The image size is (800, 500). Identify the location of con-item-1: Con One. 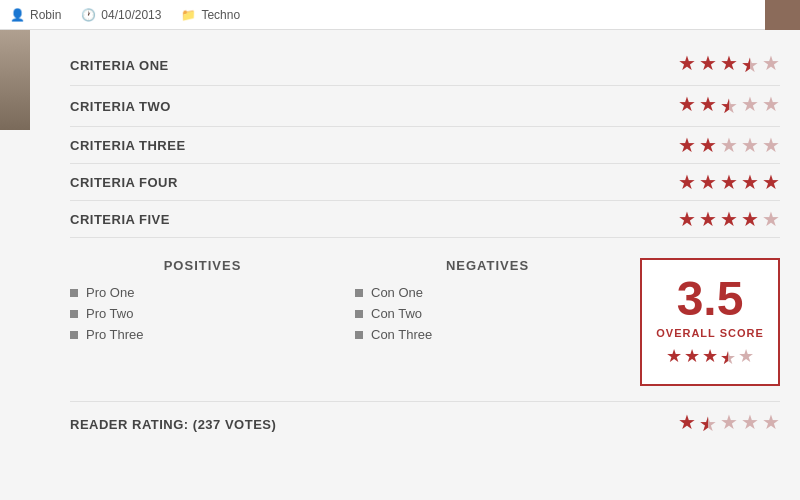
(488, 292).